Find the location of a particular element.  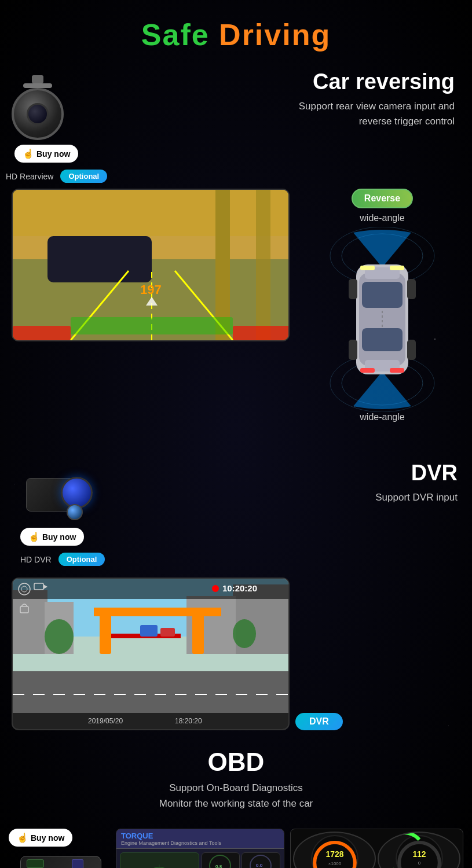

svg-text: 1728 is located at coordinates (335, 854).